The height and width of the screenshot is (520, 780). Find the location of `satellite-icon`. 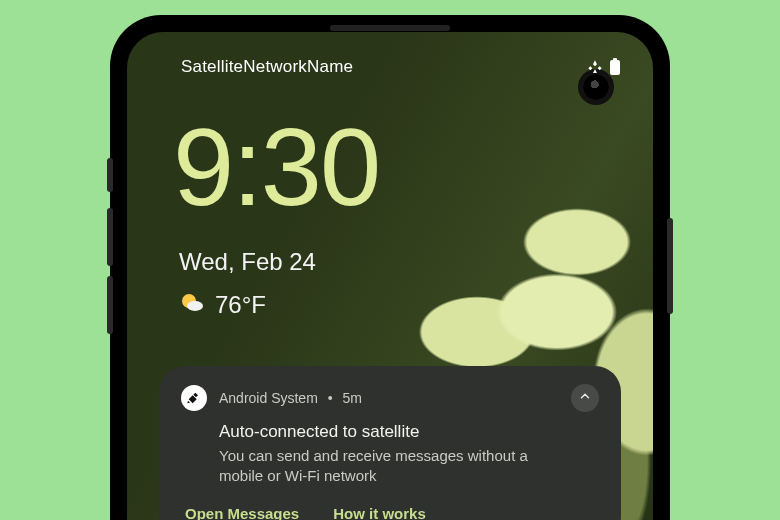

satellite-icon is located at coordinates (595, 67).